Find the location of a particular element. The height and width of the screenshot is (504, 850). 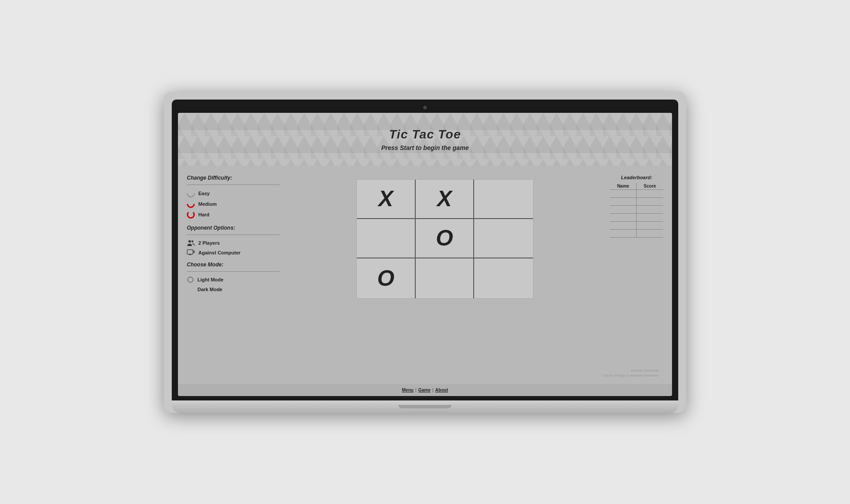

2players-label: 2 Players is located at coordinates (209, 243).